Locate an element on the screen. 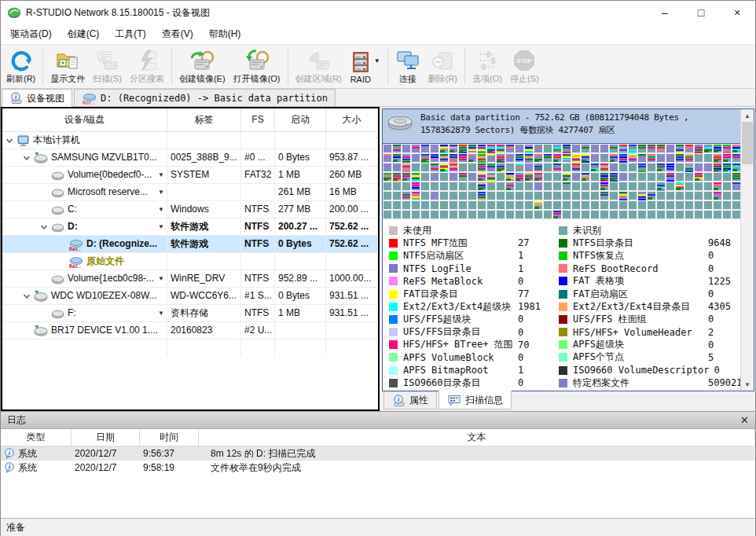  scan-scrollbar: ▲ ▼ is located at coordinates (747, 250).